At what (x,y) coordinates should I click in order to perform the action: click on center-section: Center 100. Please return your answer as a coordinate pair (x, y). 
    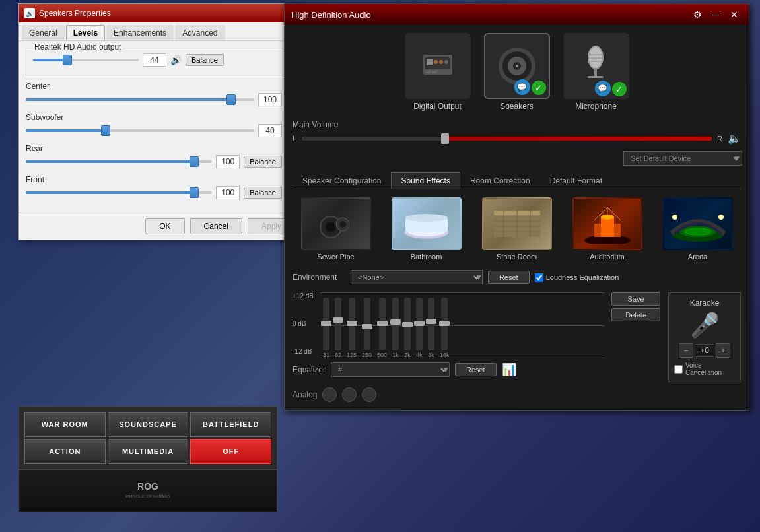
    Looking at the image, I should click on (154, 94).